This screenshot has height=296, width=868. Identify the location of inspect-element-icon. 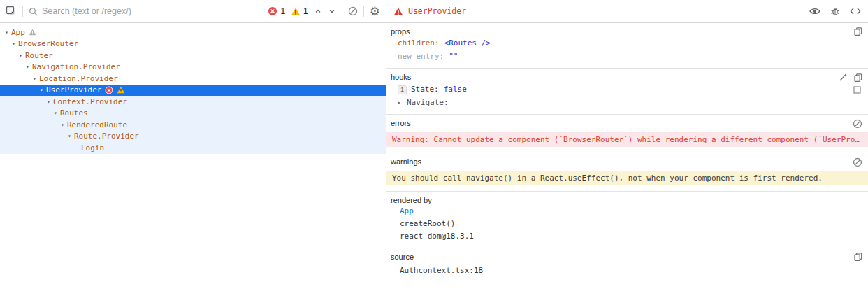
(11, 11).